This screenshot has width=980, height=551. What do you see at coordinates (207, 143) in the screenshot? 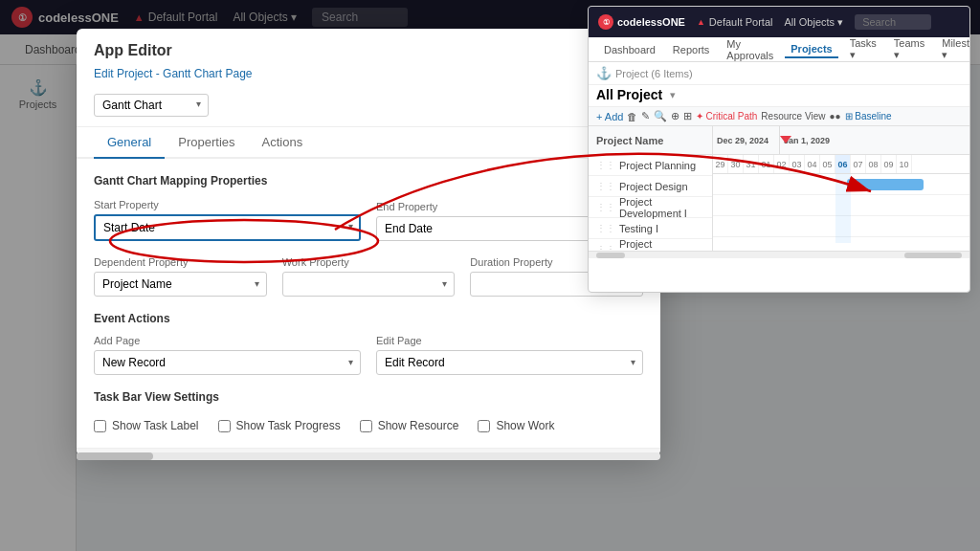
I see `tab-properties: Properties` at bounding box center [207, 143].